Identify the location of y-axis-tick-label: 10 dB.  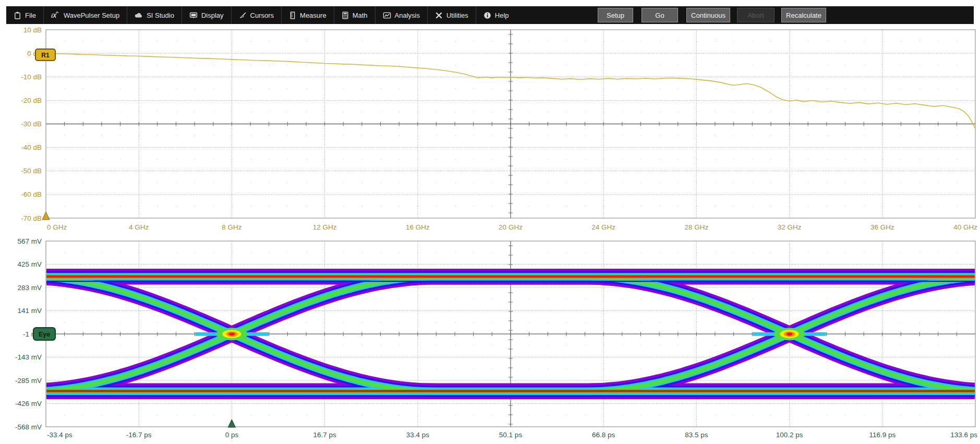
(32, 30).